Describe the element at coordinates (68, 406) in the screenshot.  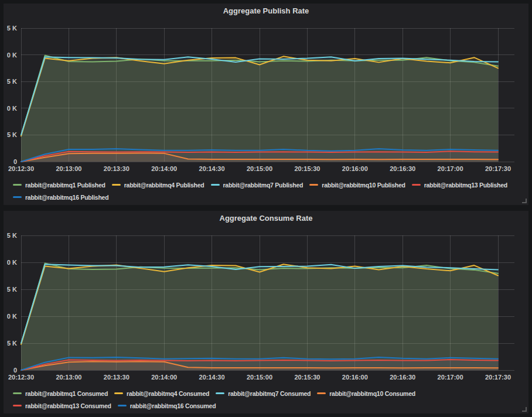
I see `legend-label: rabbit@rabbitmq13 Consumed` at that location.